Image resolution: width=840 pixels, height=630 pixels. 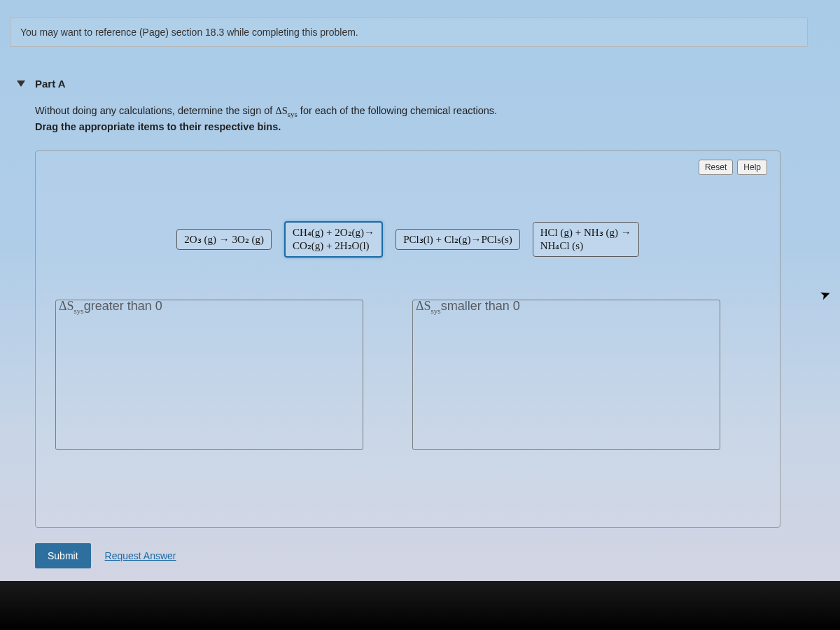 I want to click on tile-text: NH₄Cl (s), so click(x=561, y=246).